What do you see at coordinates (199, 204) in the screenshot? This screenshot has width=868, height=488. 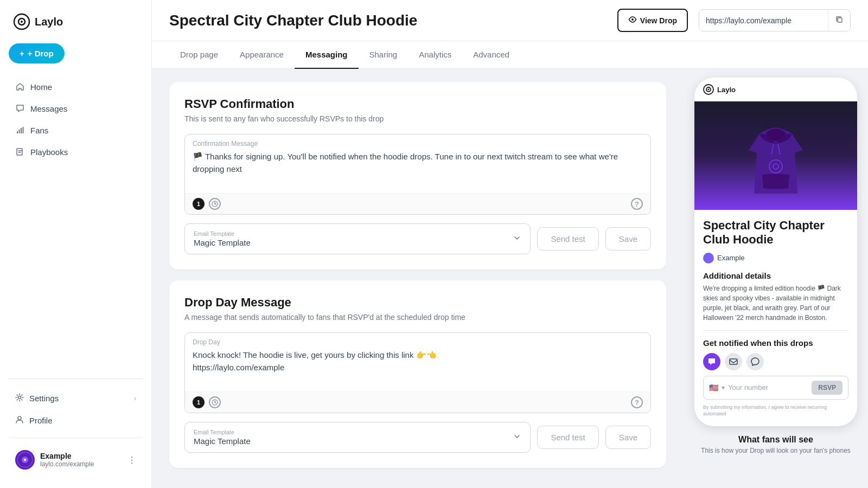 I see `sms-count-badge: 1` at bounding box center [199, 204].